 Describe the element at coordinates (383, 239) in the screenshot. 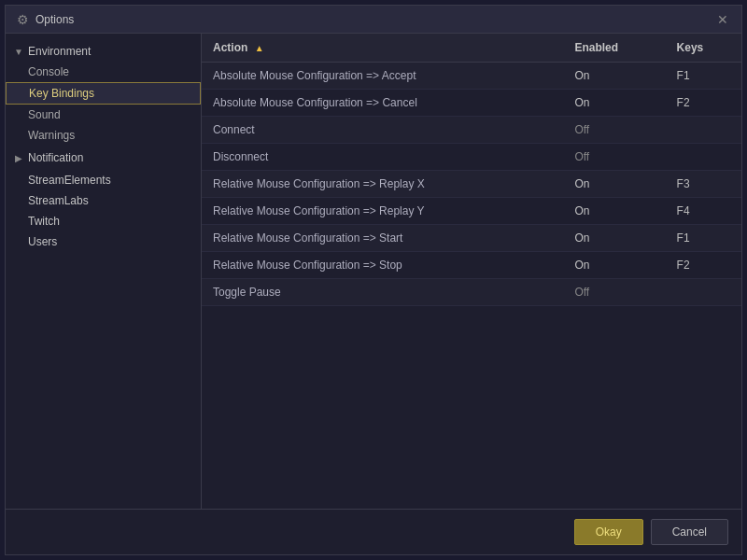

I see `cell-action: Relative Mouse Configuration => Start` at that location.